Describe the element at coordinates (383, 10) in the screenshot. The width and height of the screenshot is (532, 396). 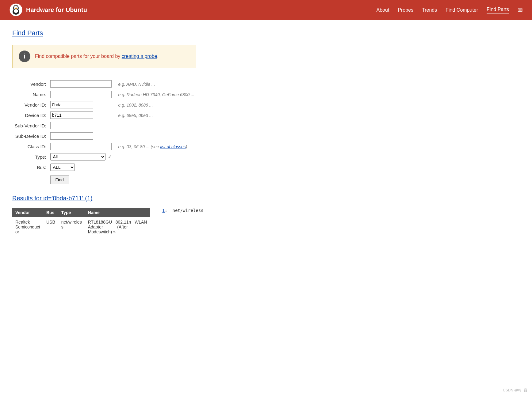
I see `nav-about: About` at that location.